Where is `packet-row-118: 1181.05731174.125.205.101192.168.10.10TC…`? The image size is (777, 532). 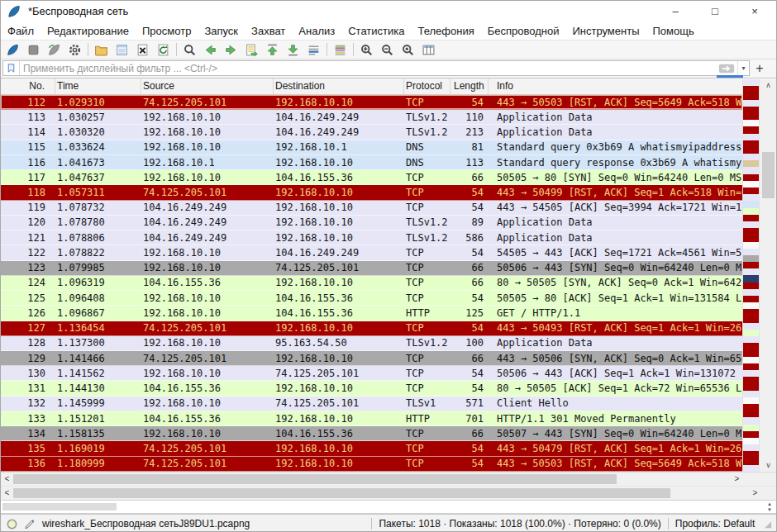
packet-row-118: 1181.05731174.125.205.101192.168.10.10TC… is located at coordinates (372, 192).